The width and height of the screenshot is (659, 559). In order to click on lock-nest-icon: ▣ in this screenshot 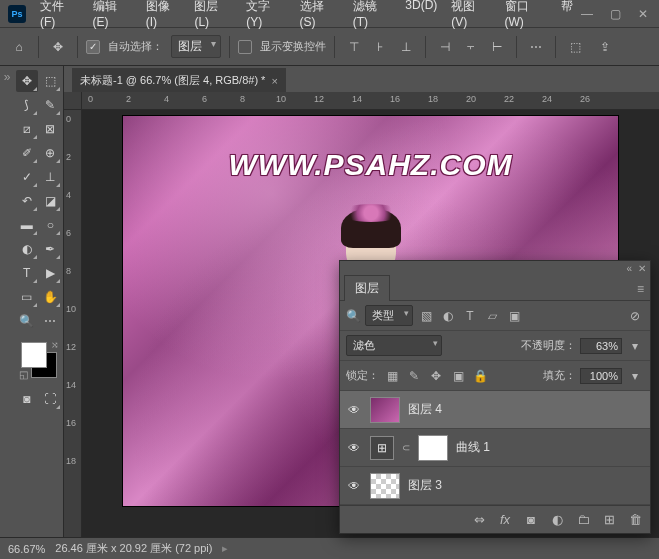, I will do `click(458, 376)`.